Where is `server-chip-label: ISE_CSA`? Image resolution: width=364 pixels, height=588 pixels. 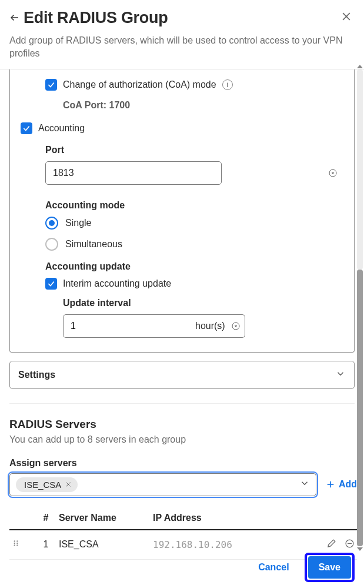
server-chip-label: ISE_CSA is located at coordinates (42, 485).